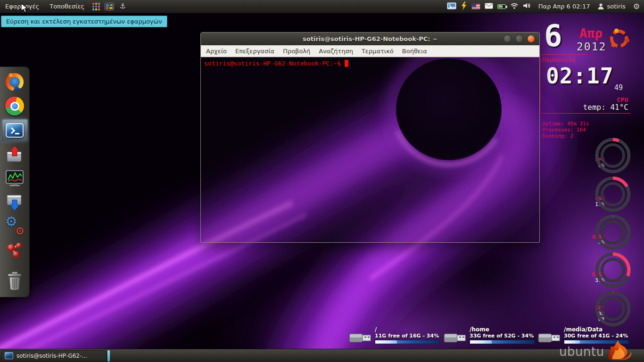  What do you see at coordinates (15, 154) in the screenshot?
I see `dock-item-archive-manager` at bounding box center [15, 154].